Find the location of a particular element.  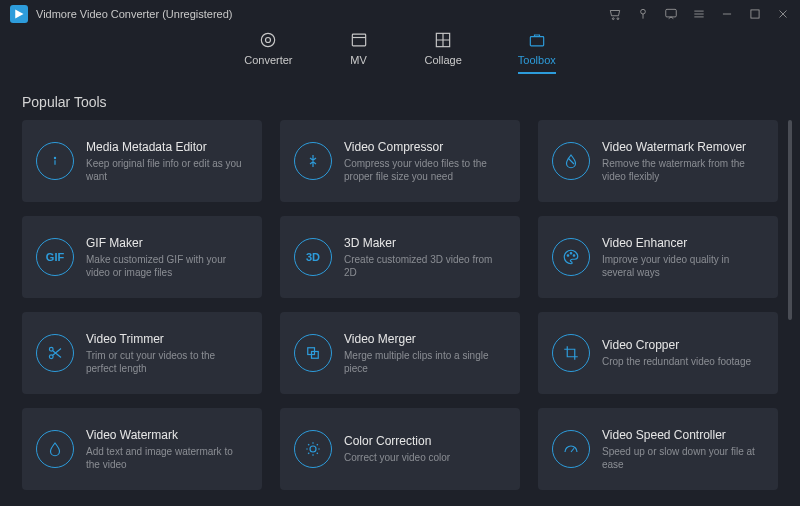

droplet-remove-icon is located at coordinates (571, 161).